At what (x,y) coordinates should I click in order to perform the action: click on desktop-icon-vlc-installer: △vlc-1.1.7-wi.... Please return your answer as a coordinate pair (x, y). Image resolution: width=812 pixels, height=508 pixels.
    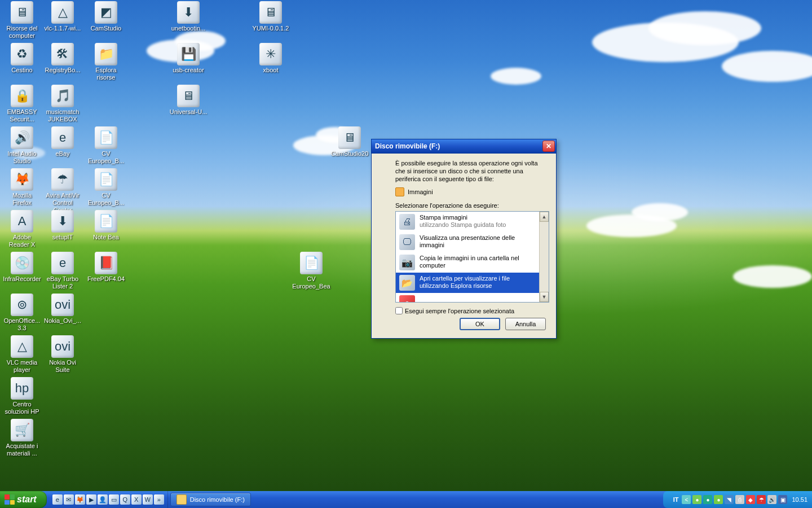
    Looking at the image, I should click on (63, 17).